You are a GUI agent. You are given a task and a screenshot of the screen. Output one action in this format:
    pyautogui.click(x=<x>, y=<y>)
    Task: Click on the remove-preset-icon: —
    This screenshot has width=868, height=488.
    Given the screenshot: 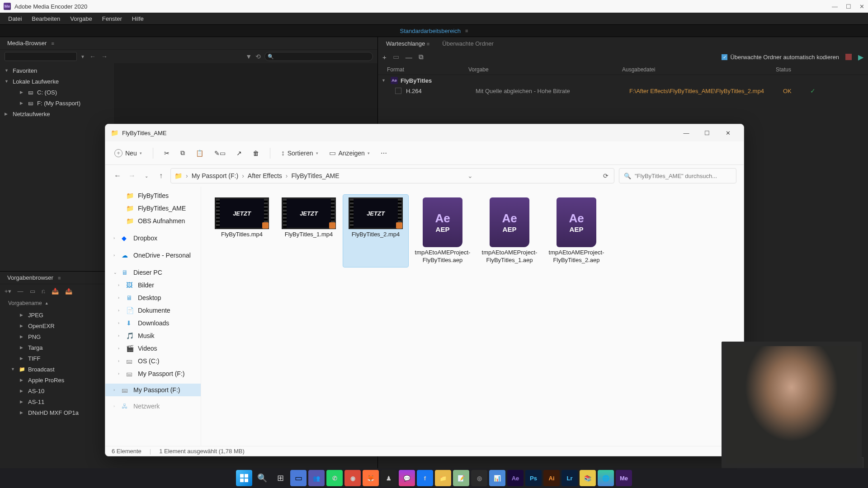 What is the action you would take?
    pyautogui.click(x=21, y=291)
    